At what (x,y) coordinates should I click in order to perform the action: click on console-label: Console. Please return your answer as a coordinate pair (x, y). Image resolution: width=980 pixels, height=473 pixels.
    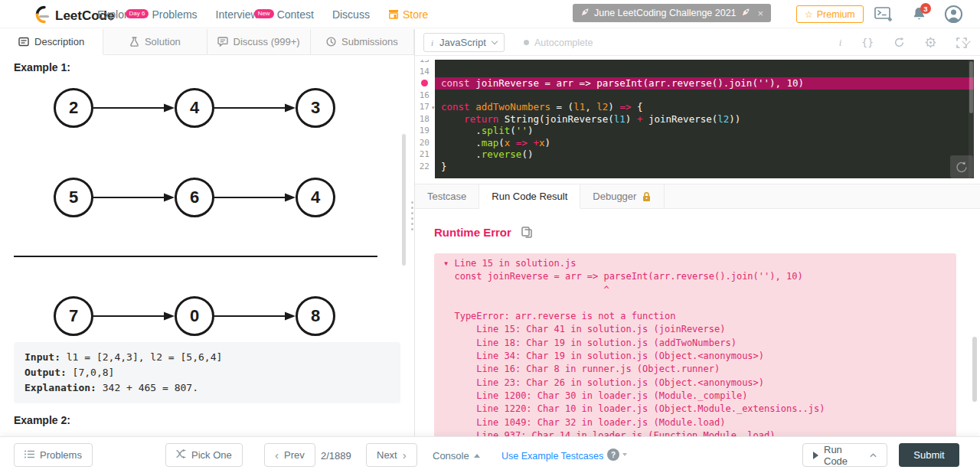
    Looking at the image, I should click on (451, 456).